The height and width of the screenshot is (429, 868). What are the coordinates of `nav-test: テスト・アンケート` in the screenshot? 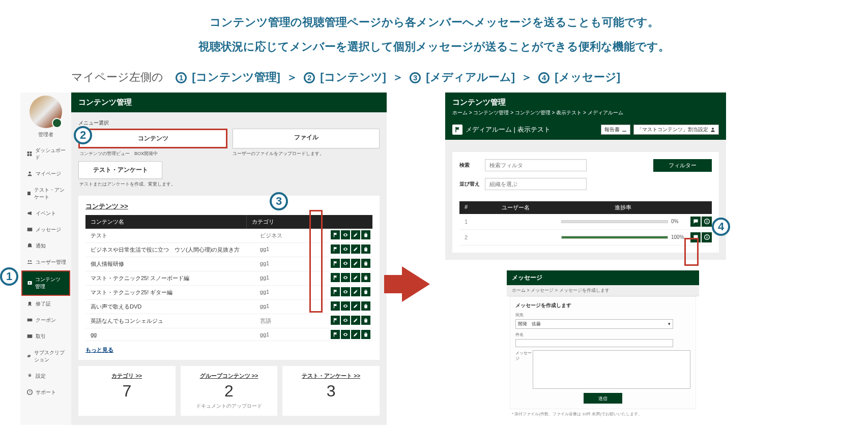 It's located at (46, 194).